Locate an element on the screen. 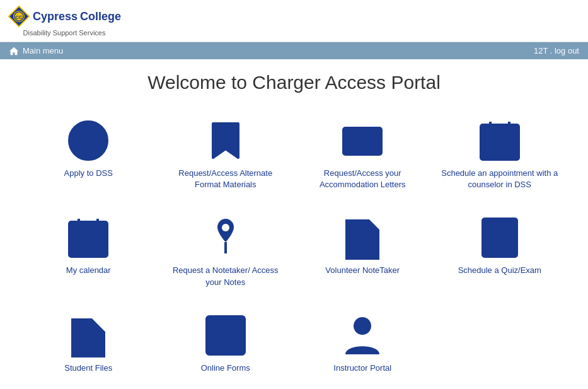 This screenshot has width=588, height=389. logo-top: CC Cypress College is located at coordinates (64, 16).